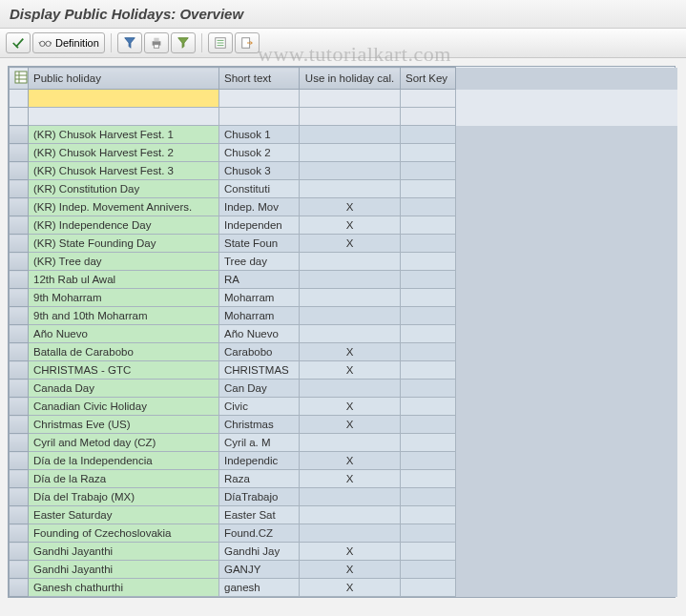 This screenshot has height=616, width=686. I want to click on table-row: (KR) Constitution DayConstituti, so click(343, 189).